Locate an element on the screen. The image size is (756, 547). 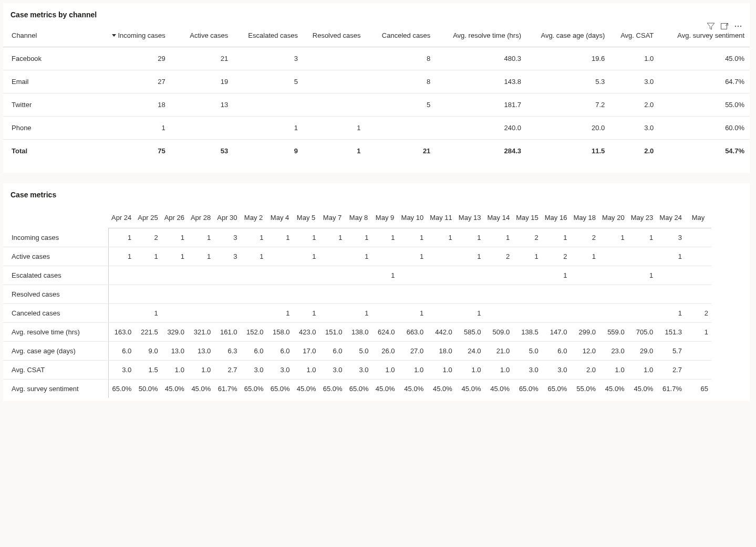
date-column-header: May 10 is located at coordinates (413, 216).